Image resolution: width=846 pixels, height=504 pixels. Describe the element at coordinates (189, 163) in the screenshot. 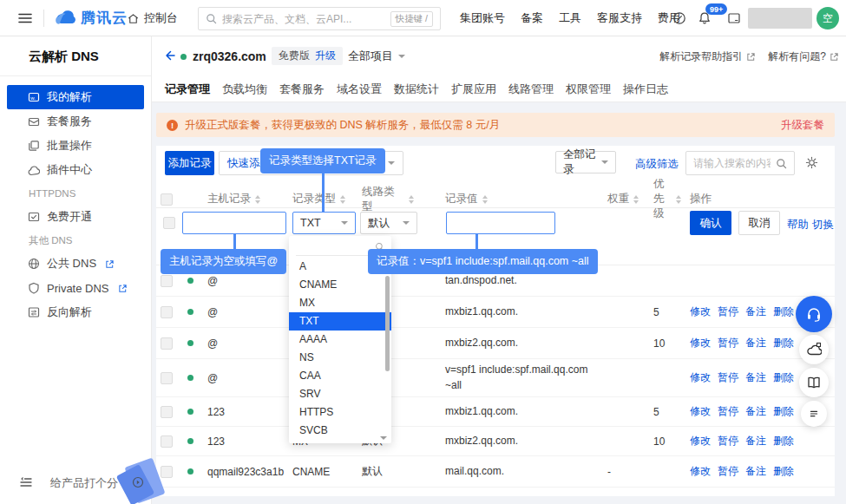

I see `add-record-button: 添加记录` at that location.